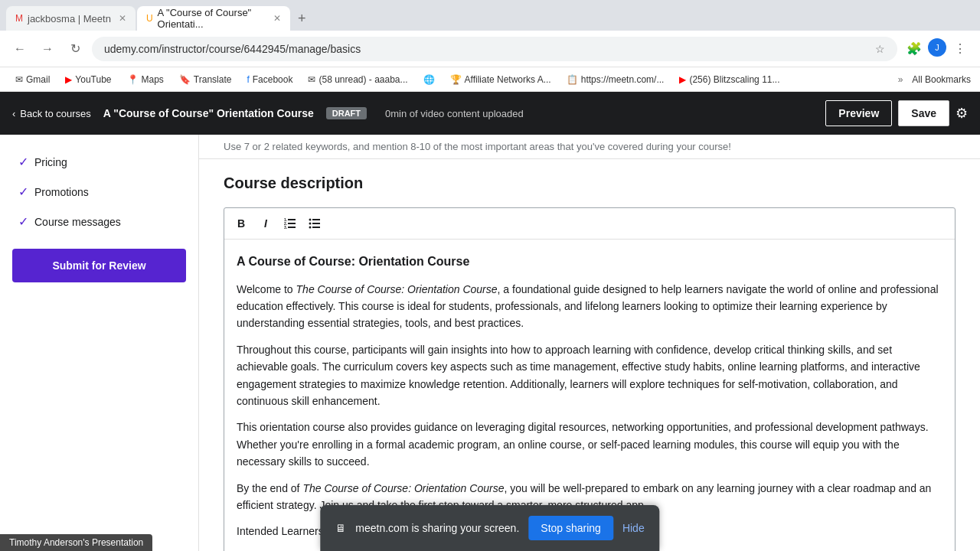 Image resolution: width=980 pixels, height=551 pixels. What do you see at coordinates (487, 49) in the screenshot?
I see `address-text: udemy.com/instructor/course/6442945/mana…` at bounding box center [487, 49].